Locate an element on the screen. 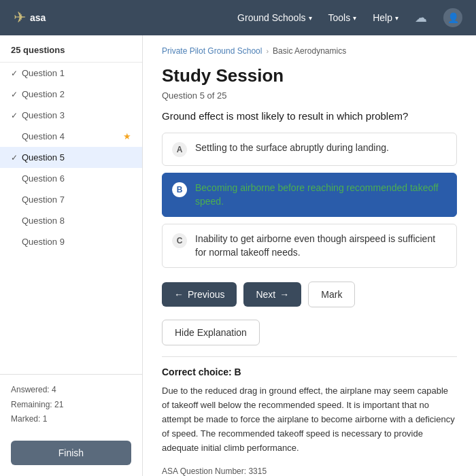 This screenshot has width=476, height=476. logo-wings-icon: ✈ is located at coordinates (19, 18).